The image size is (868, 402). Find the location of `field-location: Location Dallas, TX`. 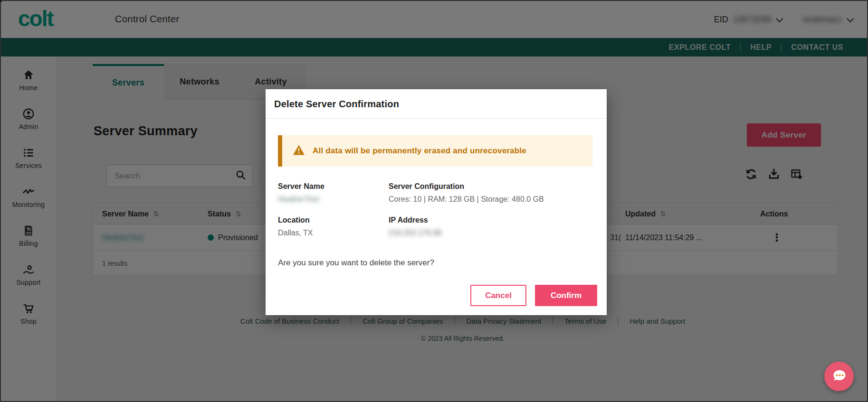

field-location: Location Dallas, TX is located at coordinates (296, 227).